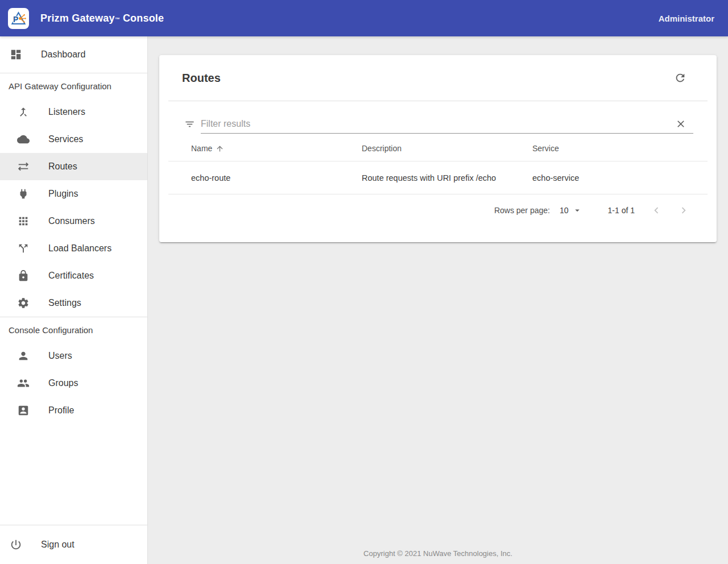  I want to click on sidebar-item-label: Groups, so click(63, 383).